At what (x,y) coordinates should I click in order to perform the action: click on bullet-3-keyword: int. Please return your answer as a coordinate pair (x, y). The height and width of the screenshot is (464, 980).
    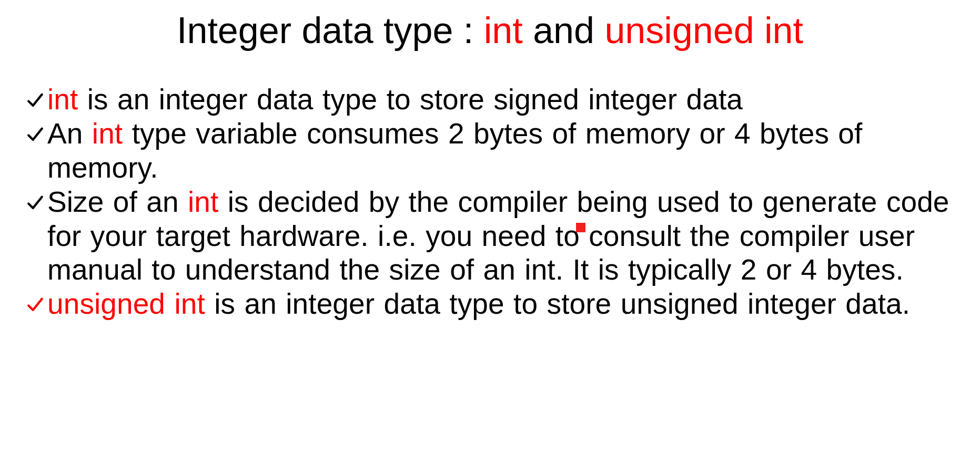
    Looking at the image, I should click on (203, 202).